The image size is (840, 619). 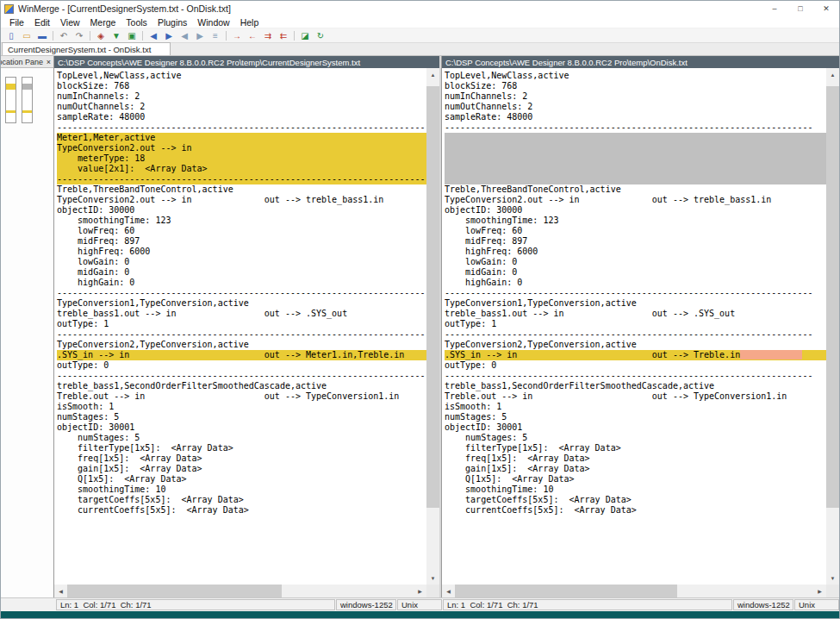 I want to click on copy-left-button: ←, so click(x=252, y=36).